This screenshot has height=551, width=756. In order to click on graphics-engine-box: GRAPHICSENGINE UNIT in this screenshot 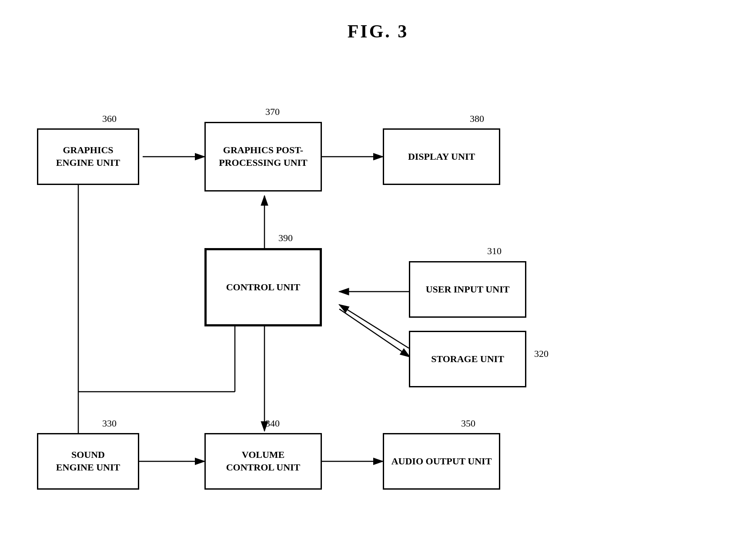, I will do `click(88, 157)`.